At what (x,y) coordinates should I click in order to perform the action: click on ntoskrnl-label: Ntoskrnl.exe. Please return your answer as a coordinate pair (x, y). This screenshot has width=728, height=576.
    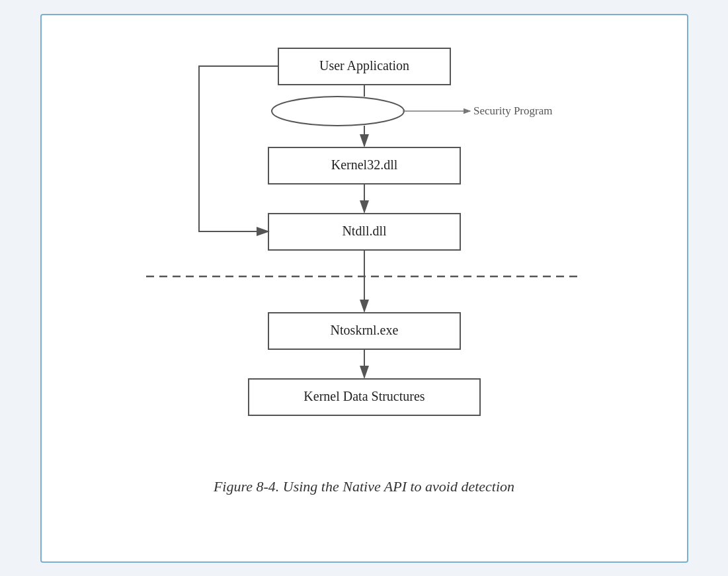
    Looking at the image, I should click on (364, 330).